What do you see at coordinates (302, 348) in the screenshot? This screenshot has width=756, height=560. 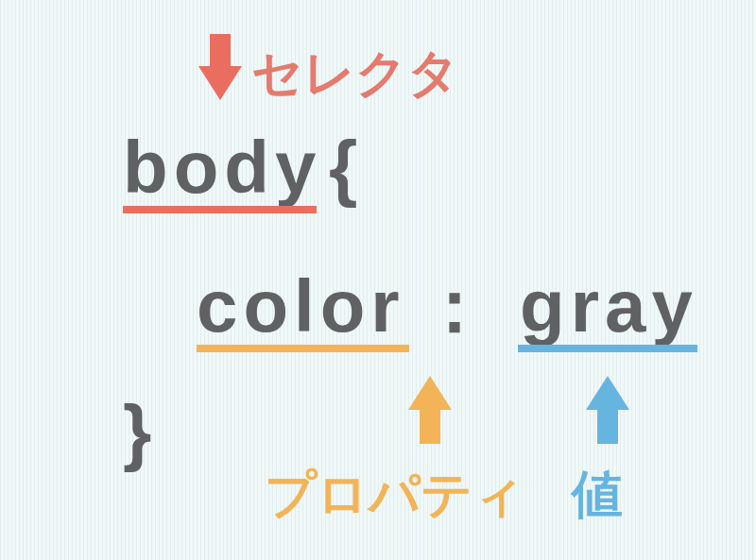 I see `underline-property` at bounding box center [302, 348].